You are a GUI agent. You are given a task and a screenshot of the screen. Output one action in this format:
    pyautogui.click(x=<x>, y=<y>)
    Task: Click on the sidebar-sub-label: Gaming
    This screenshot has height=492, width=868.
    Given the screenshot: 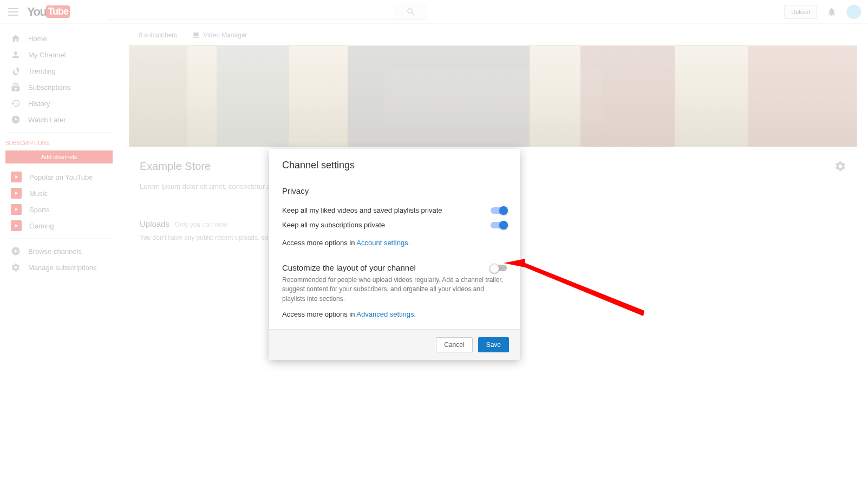 What is the action you would take?
    pyautogui.click(x=42, y=226)
    